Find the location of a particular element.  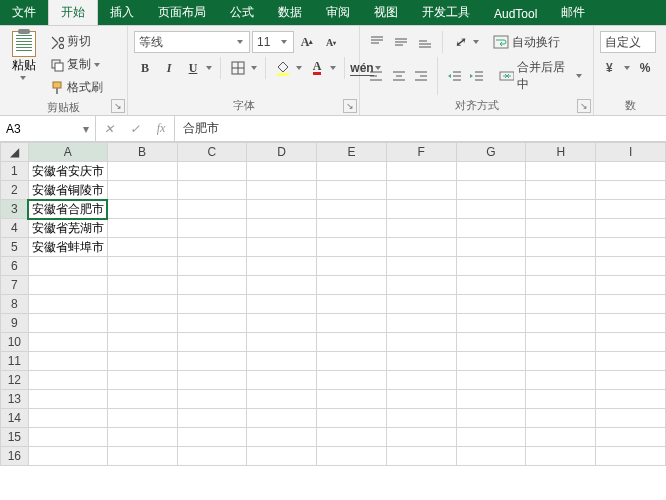

orientation-dropdown-icon is located at coordinates (477, 42).